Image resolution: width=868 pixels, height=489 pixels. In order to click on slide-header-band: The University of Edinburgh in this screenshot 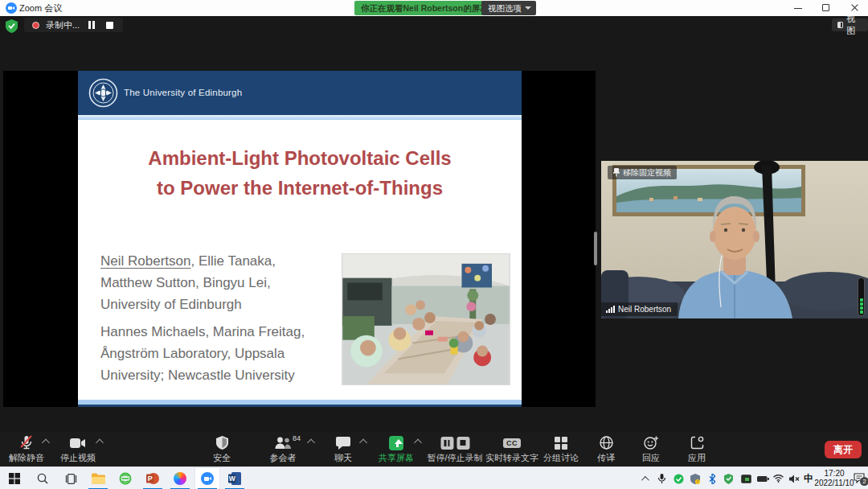, I will do `click(300, 93)`.